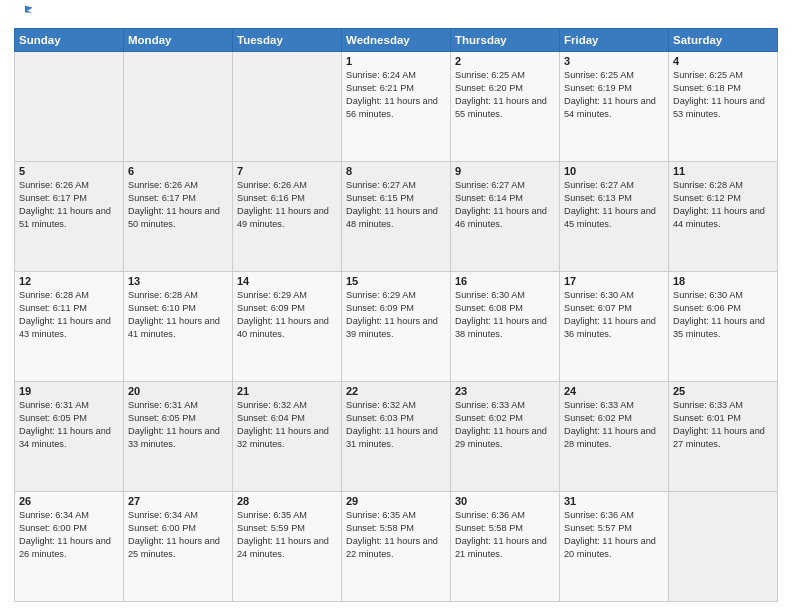 This screenshot has width=792, height=612. Describe the element at coordinates (70, 547) in the screenshot. I see `calendar-cell: 26Sunrise: 6:34 AMSunset: 6:00 PMDayligh…` at that location.